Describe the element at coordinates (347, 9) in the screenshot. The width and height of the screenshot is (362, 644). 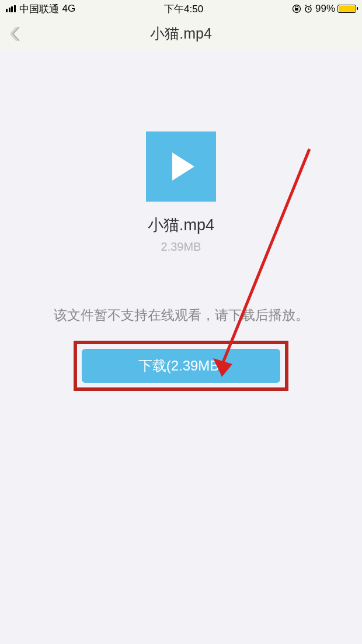
I see `battery-icon` at that location.